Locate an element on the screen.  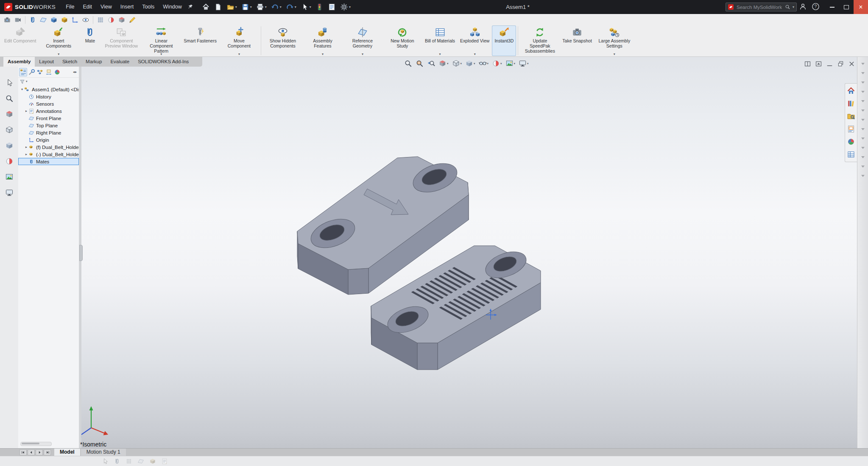
view-palette-tab is located at coordinates (851, 129).